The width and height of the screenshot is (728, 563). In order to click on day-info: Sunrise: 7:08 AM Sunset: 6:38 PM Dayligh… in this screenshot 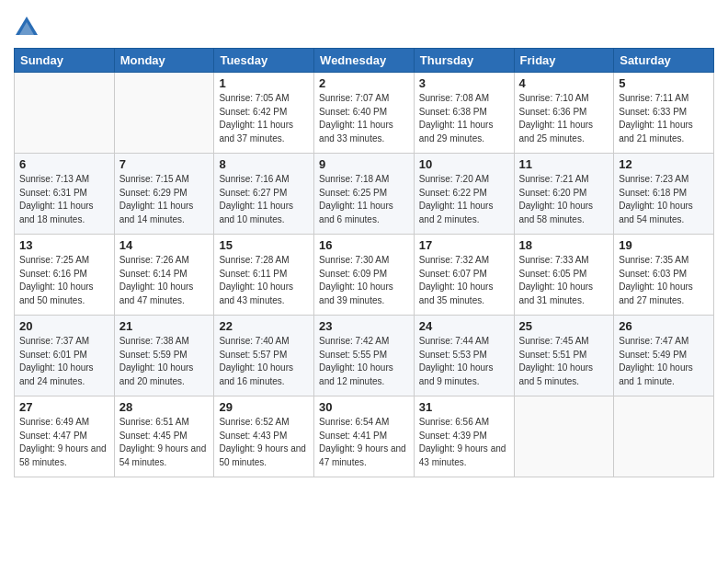, I will do `click(464, 119)`.